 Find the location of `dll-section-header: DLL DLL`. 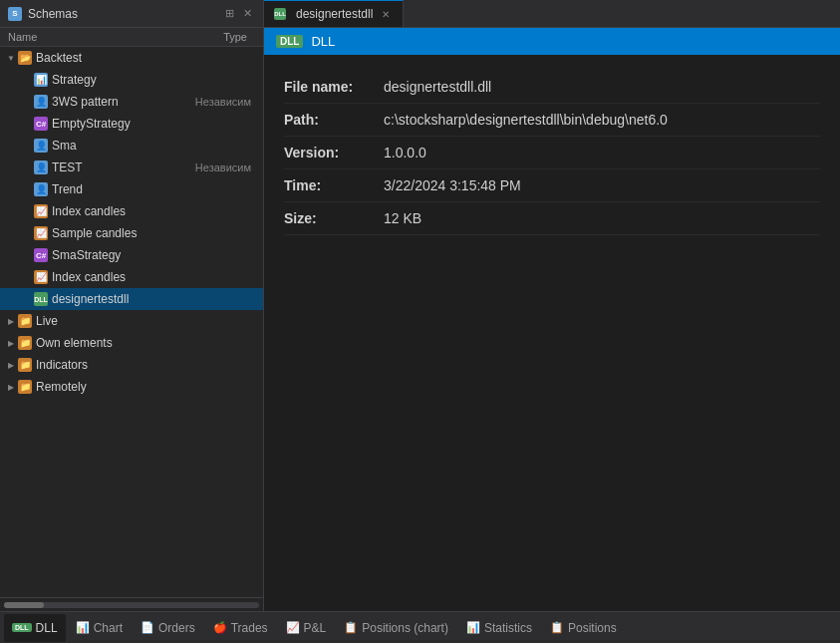

dll-section-header: DLL DLL is located at coordinates (552, 42).